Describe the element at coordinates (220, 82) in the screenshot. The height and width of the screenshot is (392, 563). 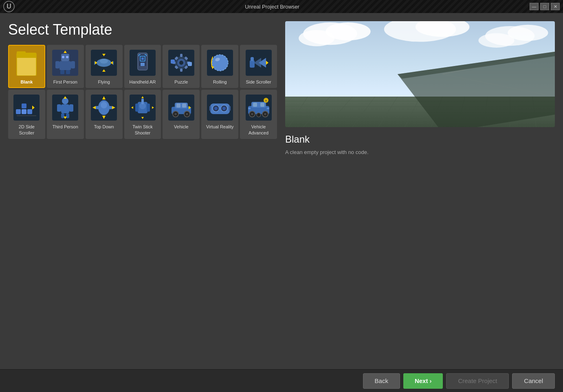
I see `template-label-rolling: Rolling` at that location.